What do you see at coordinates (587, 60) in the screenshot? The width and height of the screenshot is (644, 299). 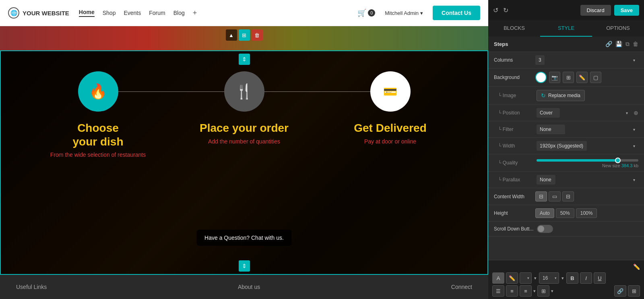 I see `columns-value-wrapper: 3 1 2 4` at bounding box center [587, 60].